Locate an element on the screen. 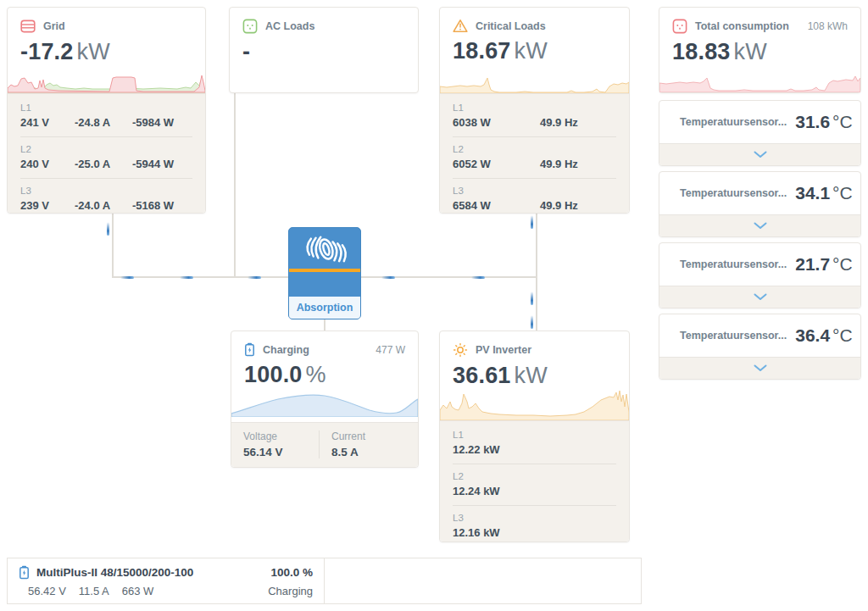 The height and width of the screenshot is (611, 868). table-row: L3 239 V-24.0 A-5168 W is located at coordinates (107, 199).